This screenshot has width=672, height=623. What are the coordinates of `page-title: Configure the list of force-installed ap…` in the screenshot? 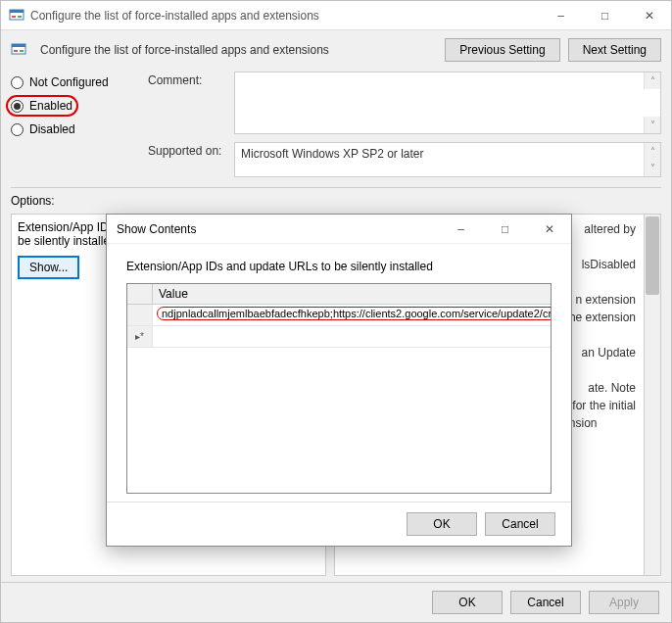 It's located at (239, 50).